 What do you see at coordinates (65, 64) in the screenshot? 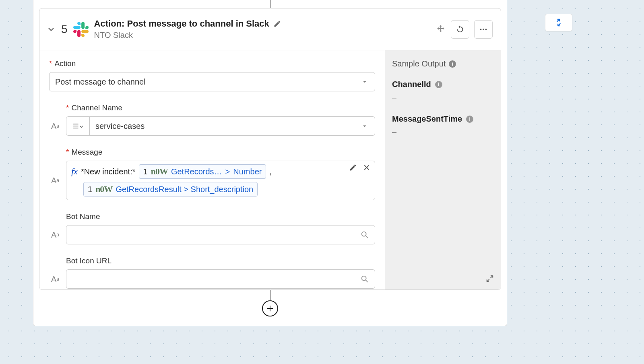
I see `action-label-text: Action` at bounding box center [65, 64].